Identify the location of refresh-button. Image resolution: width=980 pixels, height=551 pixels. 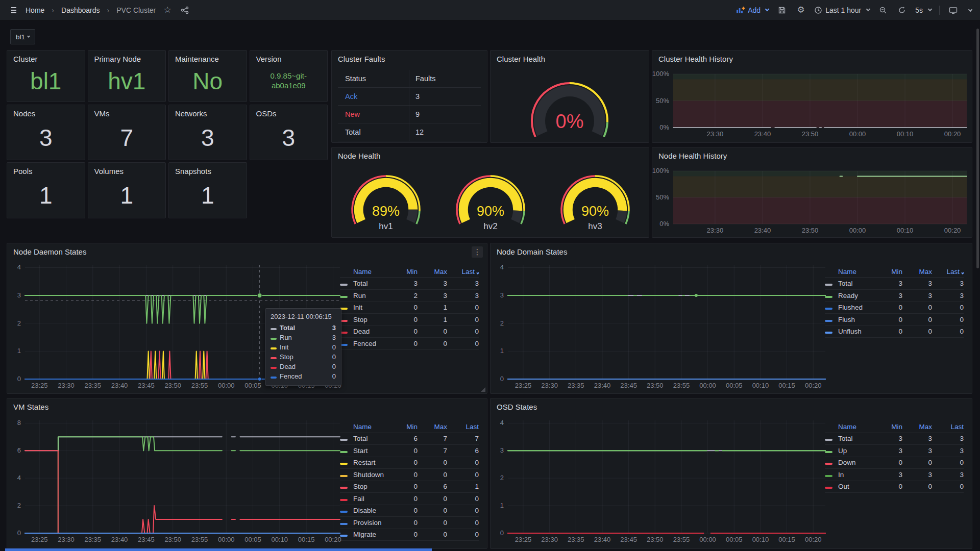
(902, 10).